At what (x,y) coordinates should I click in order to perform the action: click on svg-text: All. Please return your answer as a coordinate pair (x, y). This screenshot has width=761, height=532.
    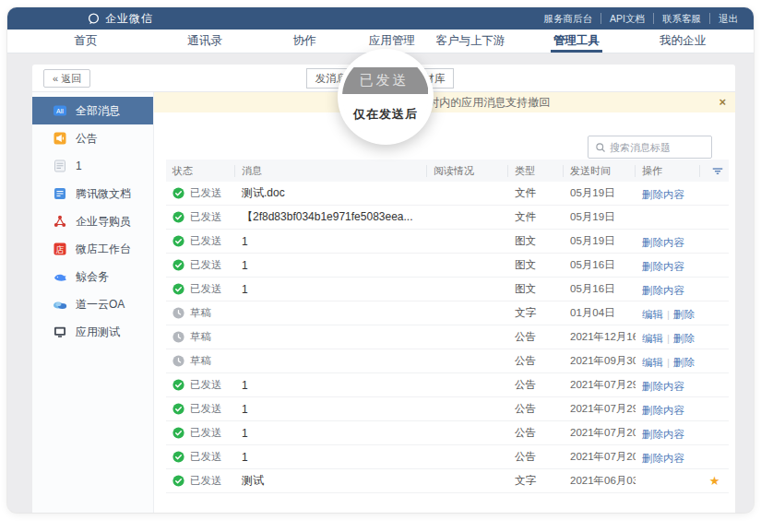
    Looking at the image, I should click on (60, 111).